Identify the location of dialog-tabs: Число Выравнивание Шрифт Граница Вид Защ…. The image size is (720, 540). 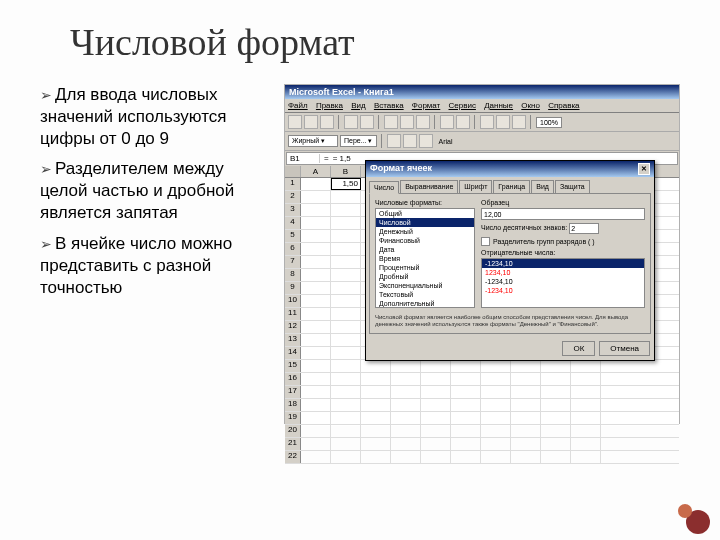
(510, 185).